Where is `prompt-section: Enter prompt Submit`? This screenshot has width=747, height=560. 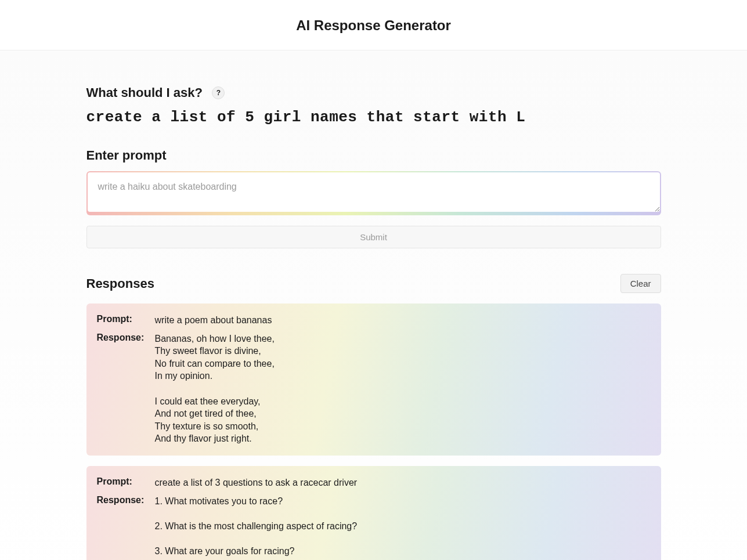
prompt-section: Enter prompt Submit is located at coordinates (374, 198).